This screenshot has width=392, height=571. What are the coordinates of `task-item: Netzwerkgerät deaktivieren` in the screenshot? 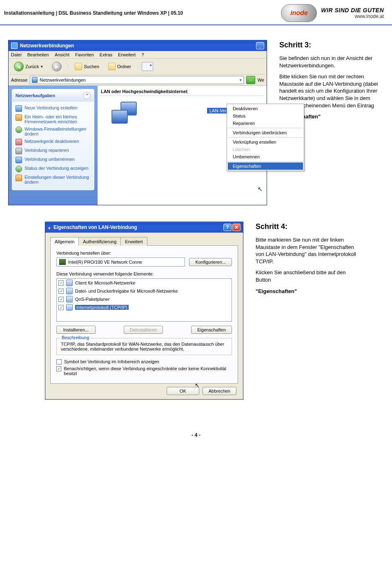 It's located at (53, 142).